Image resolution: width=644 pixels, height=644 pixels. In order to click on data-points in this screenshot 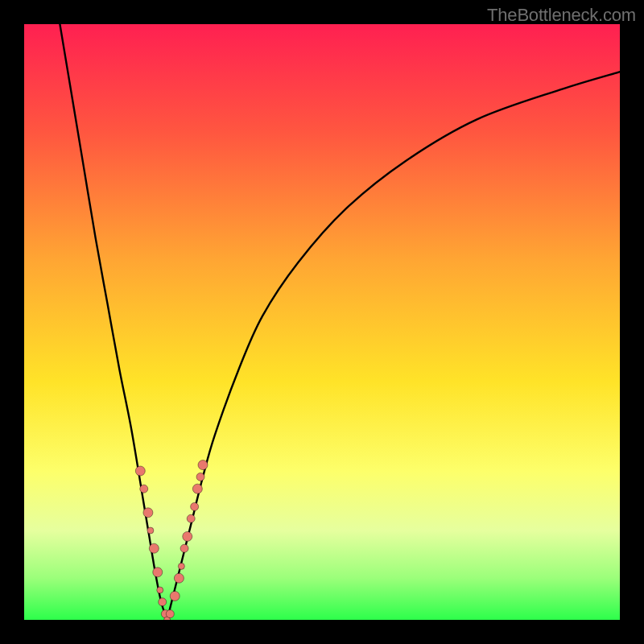, I will do `click(171, 540)`.